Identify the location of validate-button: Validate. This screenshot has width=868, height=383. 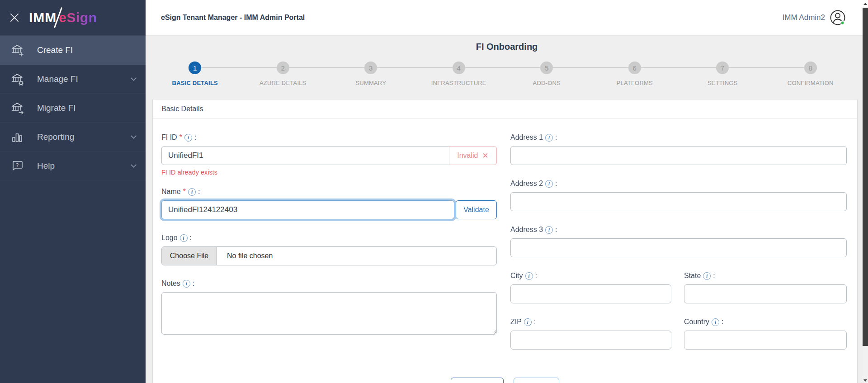
(476, 210).